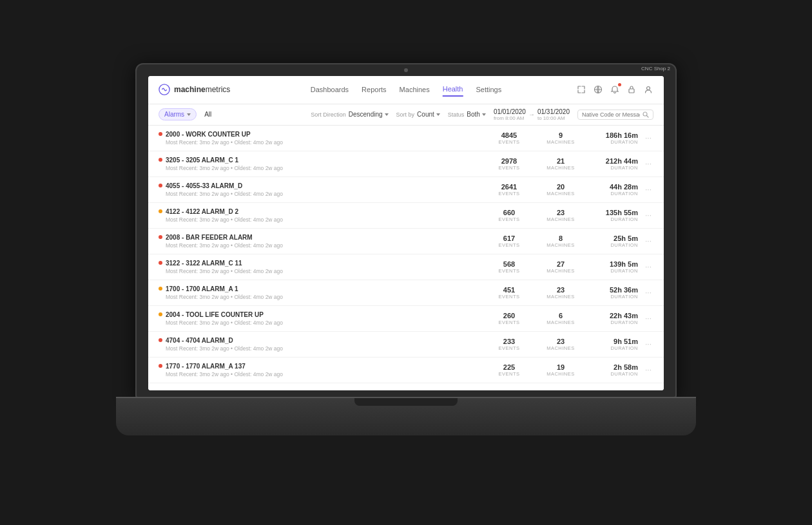 The image size is (812, 525). I want to click on lock-icon, so click(632, 90).